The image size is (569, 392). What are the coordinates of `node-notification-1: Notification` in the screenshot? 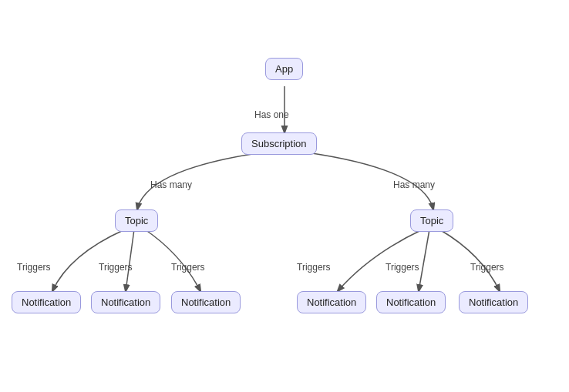 It's located at (46, 302).